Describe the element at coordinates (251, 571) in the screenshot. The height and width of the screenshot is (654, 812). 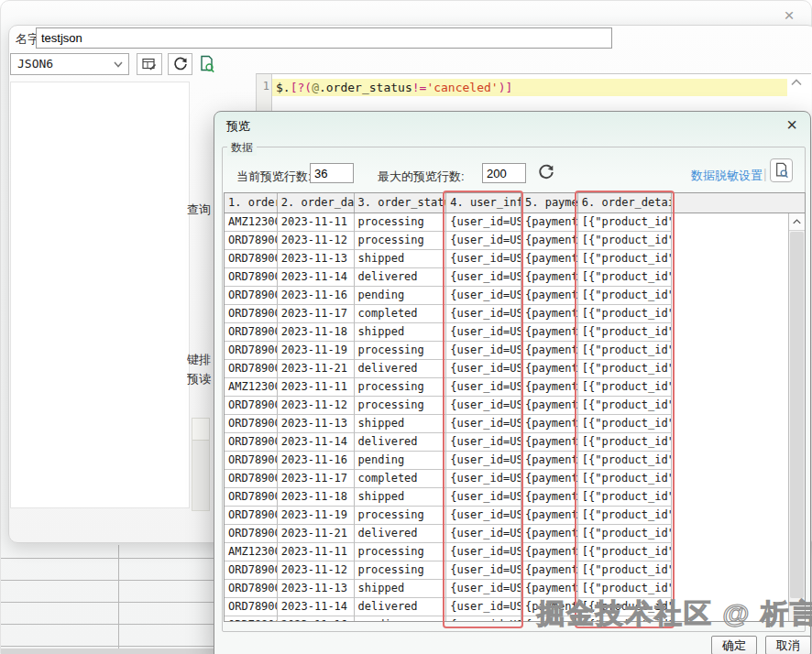
I see `table-cell: ORD789001` at that location.